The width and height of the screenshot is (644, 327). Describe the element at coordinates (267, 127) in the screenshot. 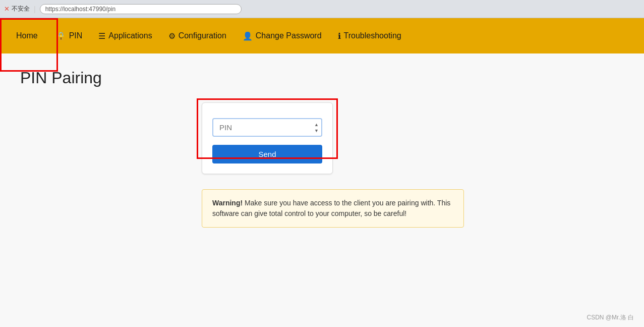

I see `pin-input` at that location.